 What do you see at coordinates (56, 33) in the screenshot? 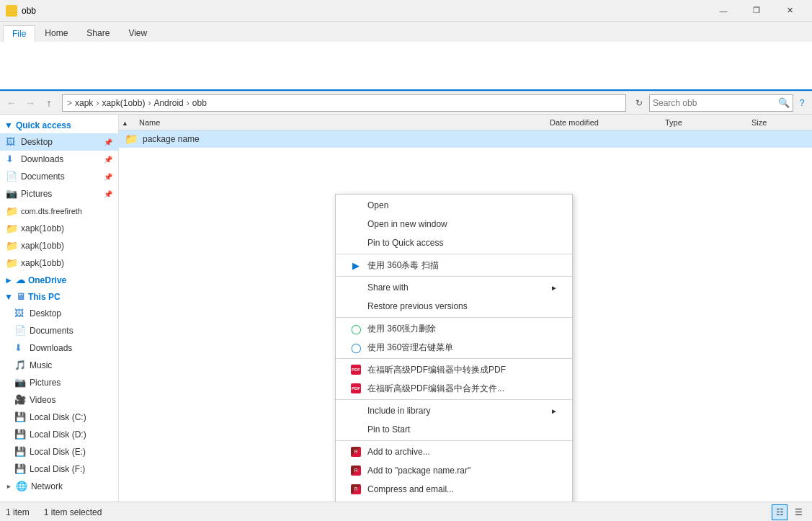
I see `tab-home: Home` at bounding box center [56, 33].